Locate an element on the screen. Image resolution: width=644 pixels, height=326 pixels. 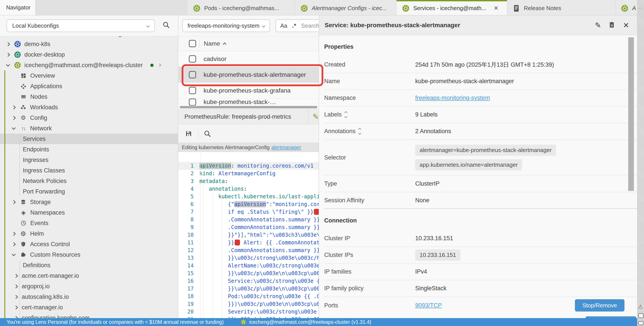
sidebar-item-overview: Overview is located at coordinates (89, 76).